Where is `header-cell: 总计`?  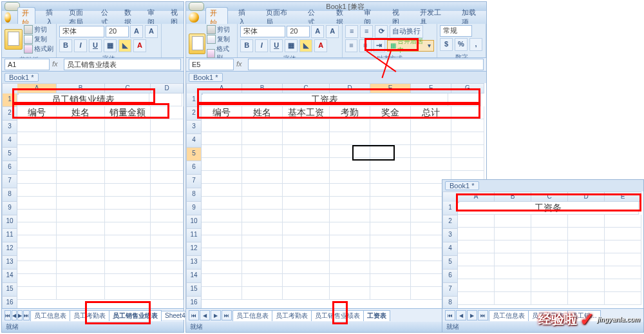
header-cell: 总计 is located at coordinates (431, 113).